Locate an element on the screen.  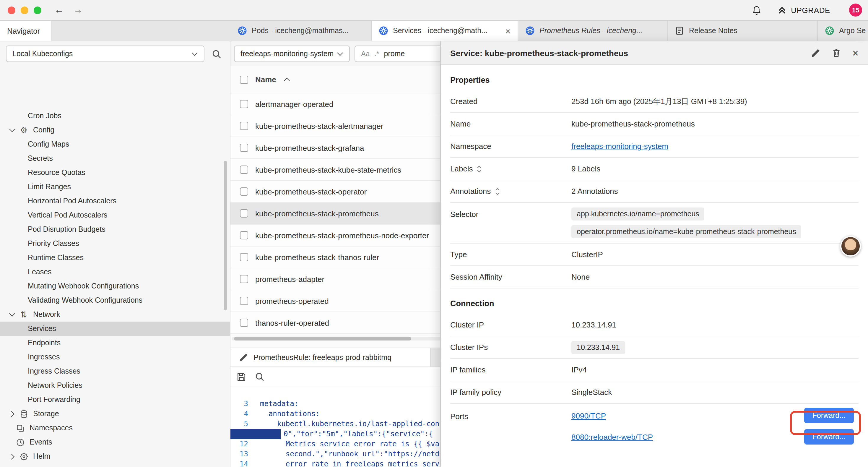
sidebar-item-access-control: Access Control is located at coordinates (115, 465).